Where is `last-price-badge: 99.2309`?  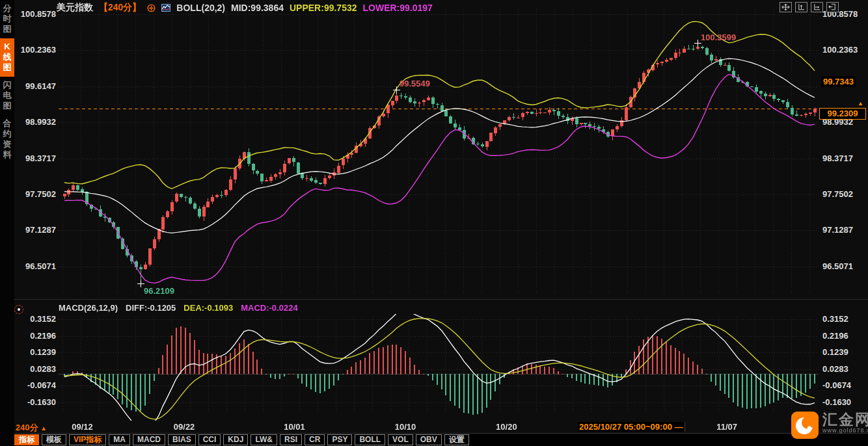 last-price-badge: 99.2309 is located at coordinates (843, 114).